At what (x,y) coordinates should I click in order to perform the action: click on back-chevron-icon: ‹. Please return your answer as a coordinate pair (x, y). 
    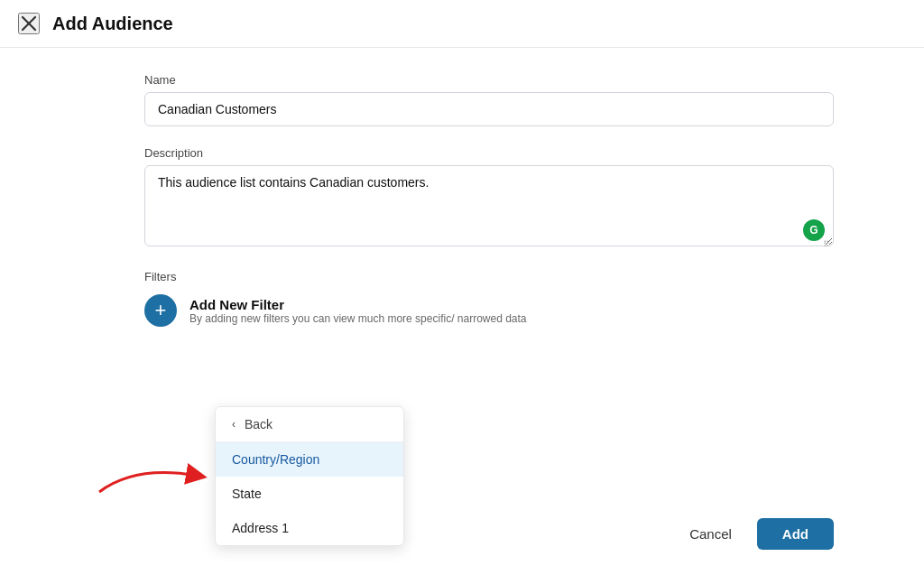
    Looking at the image, I should click on (234, 424).